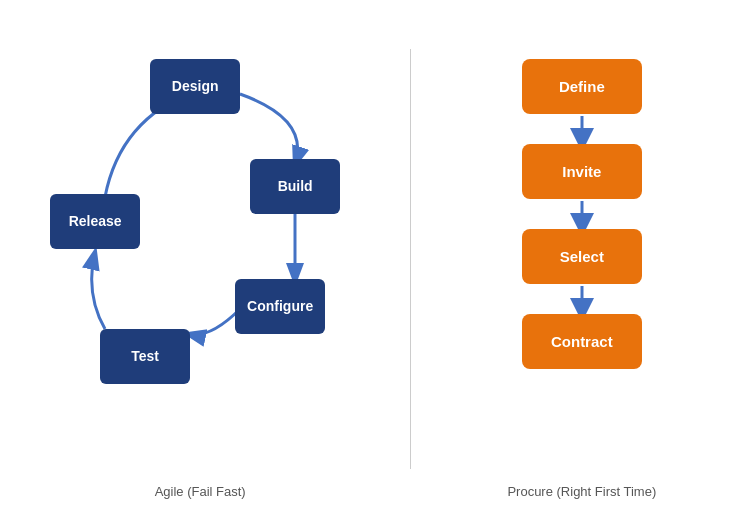 The image size is (742, 527). Describe the element at coordinates (95, 222) in the screenshot. I see `cycle-box-release: Release` at that location.